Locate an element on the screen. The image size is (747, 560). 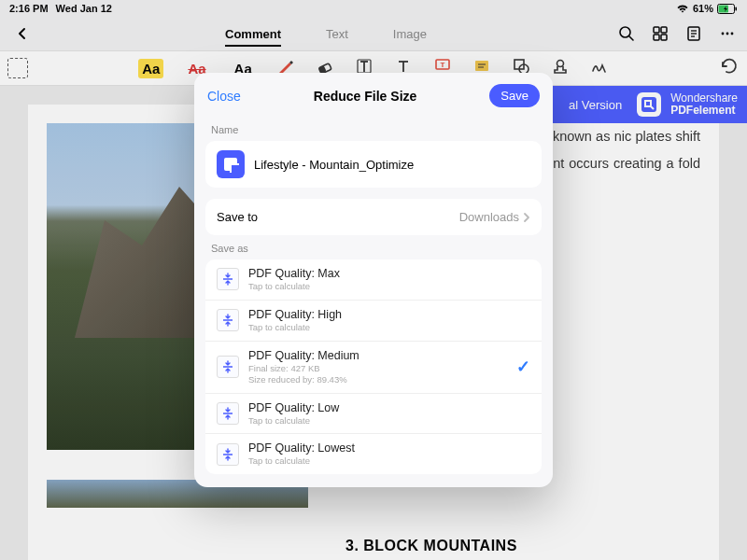
quality-title: PDF Quality: High is located at coordinates (389, 315).